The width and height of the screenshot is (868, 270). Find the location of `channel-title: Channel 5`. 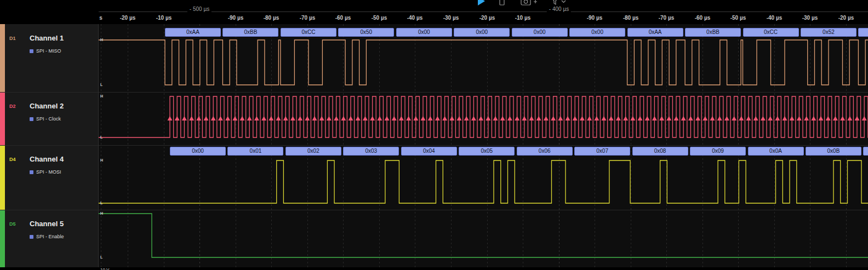

channel-title: Channel 5 is located at coordinates (47, 223).